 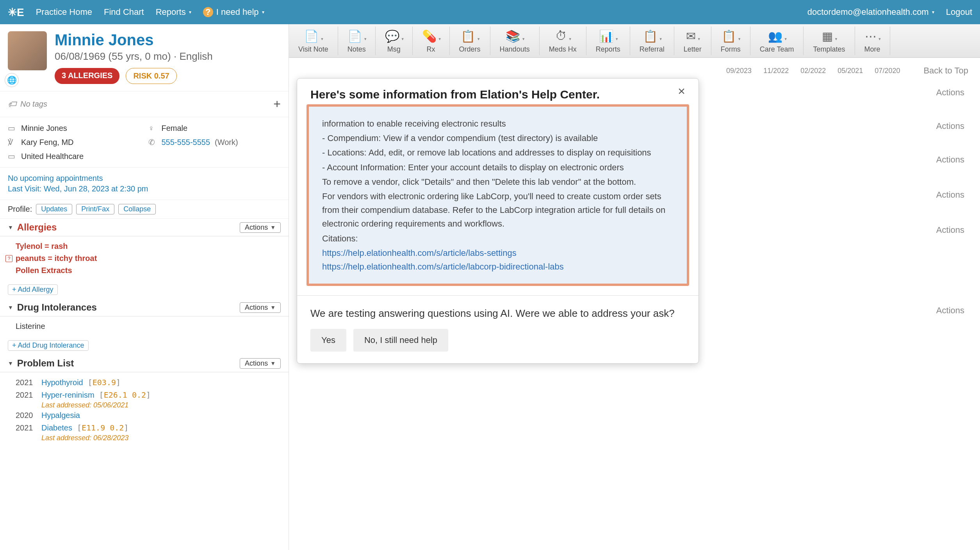 I want to click on toolbar-label: Handouts, so click(x=515, y=49).